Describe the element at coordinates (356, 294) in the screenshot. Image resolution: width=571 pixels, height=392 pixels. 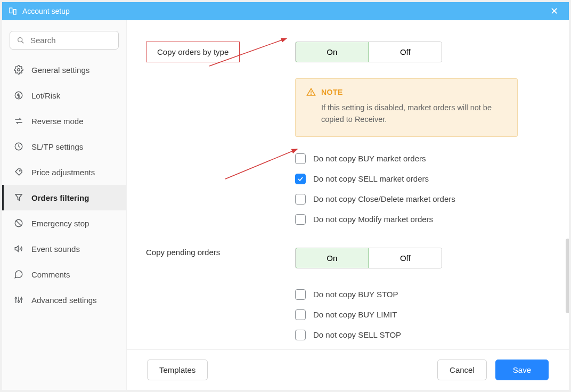
I see `checkbox-label: Do not copy BUY STOP` at that location.